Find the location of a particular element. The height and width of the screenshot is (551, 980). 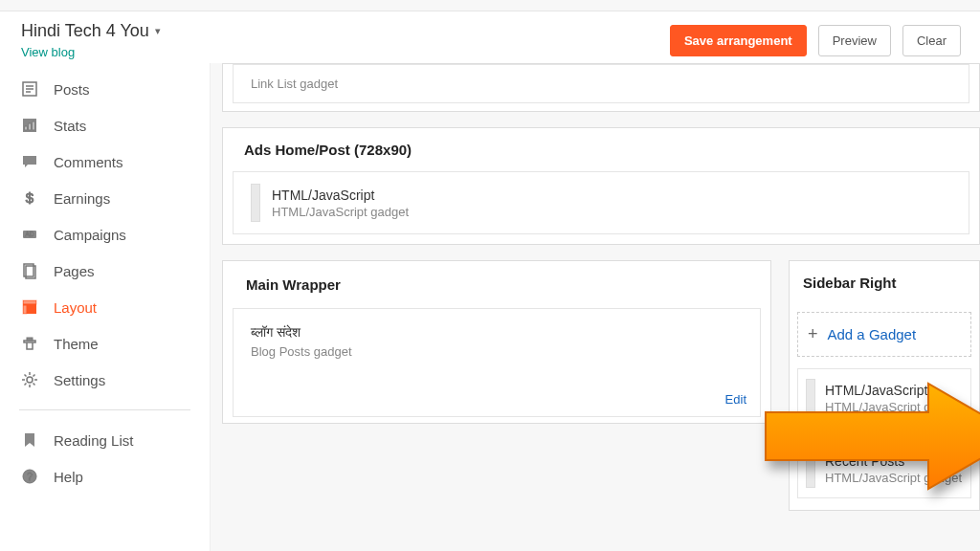

nav-campaigns: AD Campaigns is located at coordinates (105, 234).